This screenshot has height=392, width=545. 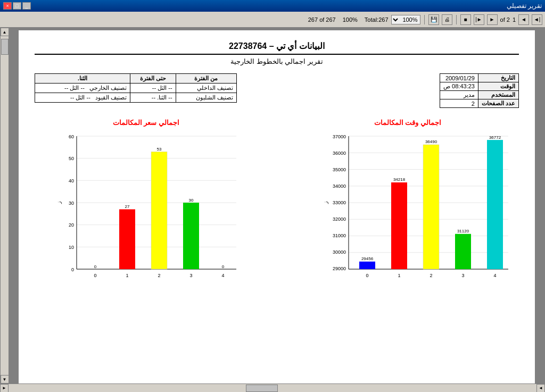 I want to click on scroll-track-v, so click(x=4, y=205).